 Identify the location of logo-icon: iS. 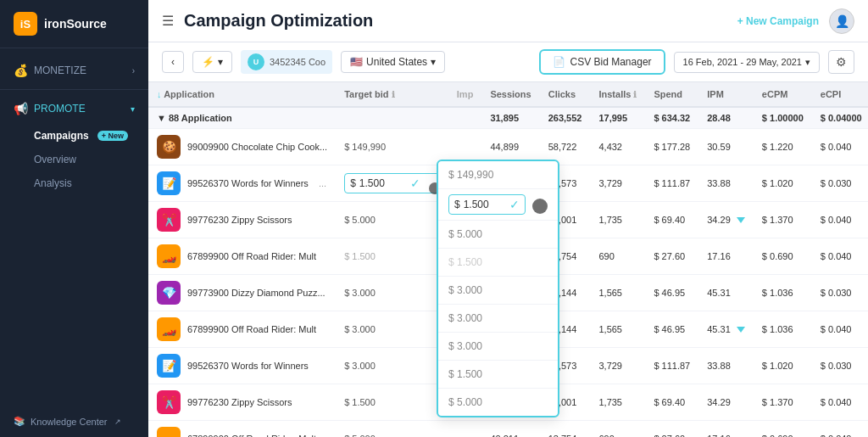
(25, 24).